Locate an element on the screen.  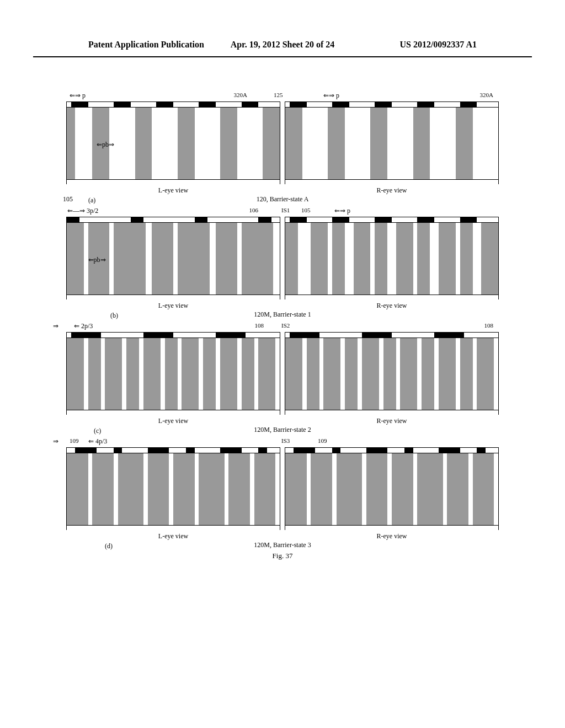
is2-label: IS2 is located at coordinates (286, 325).